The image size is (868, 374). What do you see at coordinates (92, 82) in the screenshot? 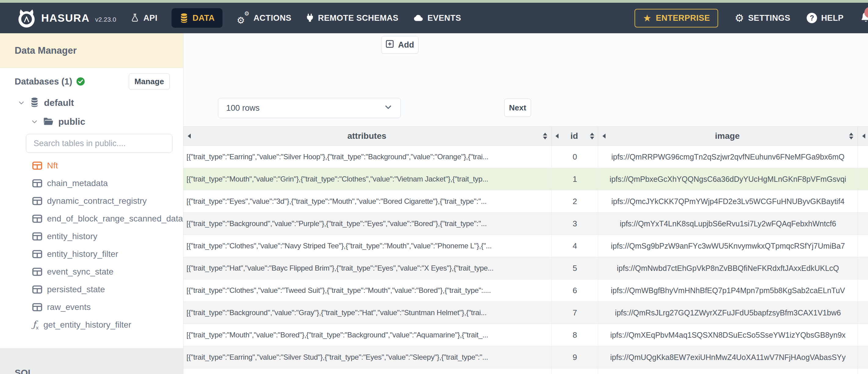
I see `databases-row: Databases (1) Manage` at bounding box center [92, 82].